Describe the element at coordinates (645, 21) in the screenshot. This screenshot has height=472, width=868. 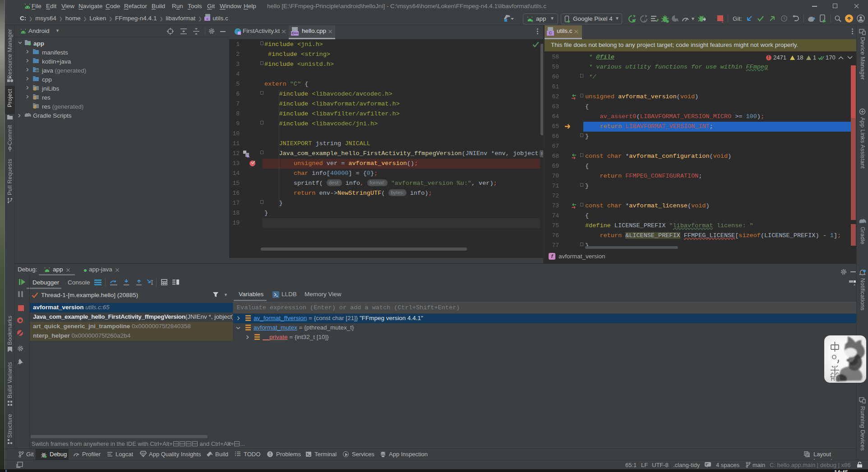
I see `svg-text: A` at that location.